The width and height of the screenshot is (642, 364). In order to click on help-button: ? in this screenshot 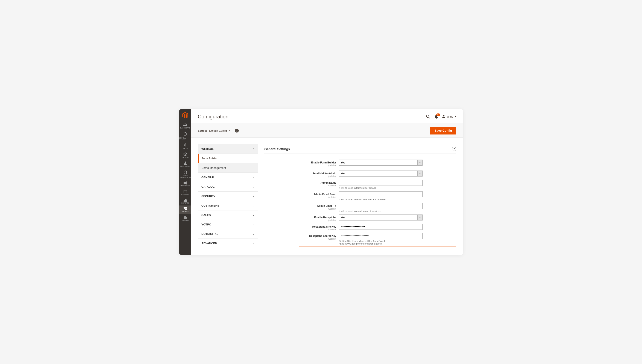, I will do `click(237, 130)`.